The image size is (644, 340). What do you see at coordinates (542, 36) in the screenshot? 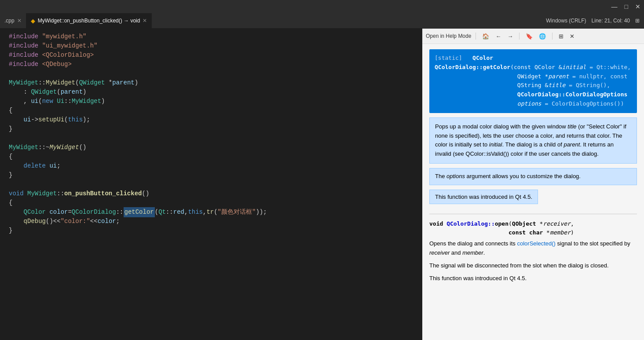
I see `web-button: 🌐` at bounding box center [542, 36].